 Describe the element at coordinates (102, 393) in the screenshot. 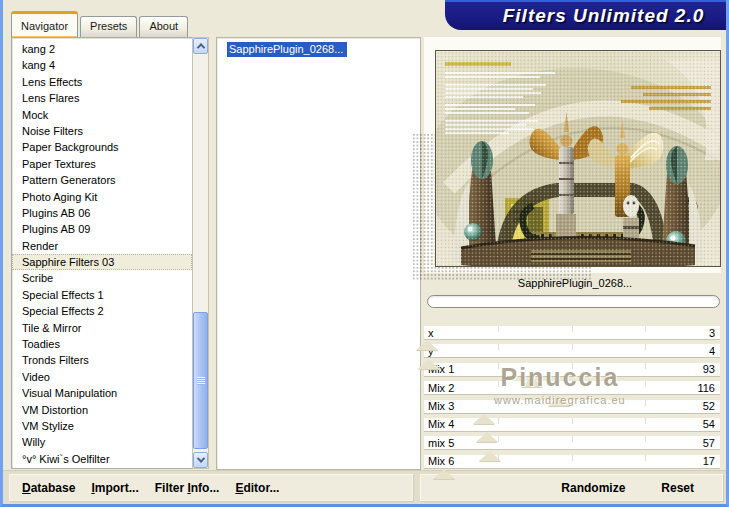

I see `list-item: Visual Manipulation` at that location.